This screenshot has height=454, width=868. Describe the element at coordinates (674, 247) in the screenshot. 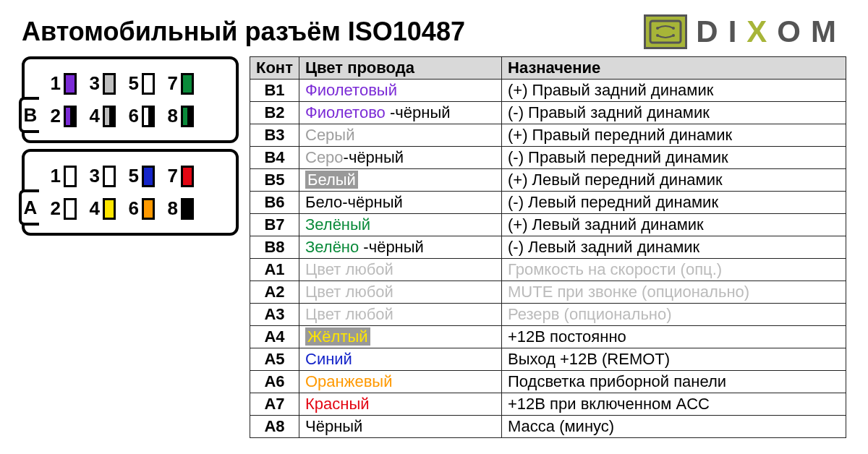

I see `cell-desc: (-) Левый задний динамик` at that location.